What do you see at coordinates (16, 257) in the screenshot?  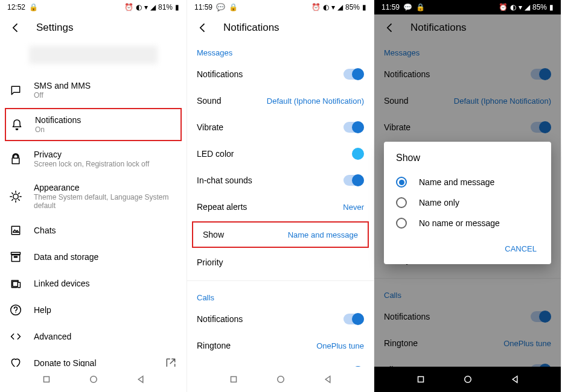 I see `archive-icon` at bounding box center [16, 257].